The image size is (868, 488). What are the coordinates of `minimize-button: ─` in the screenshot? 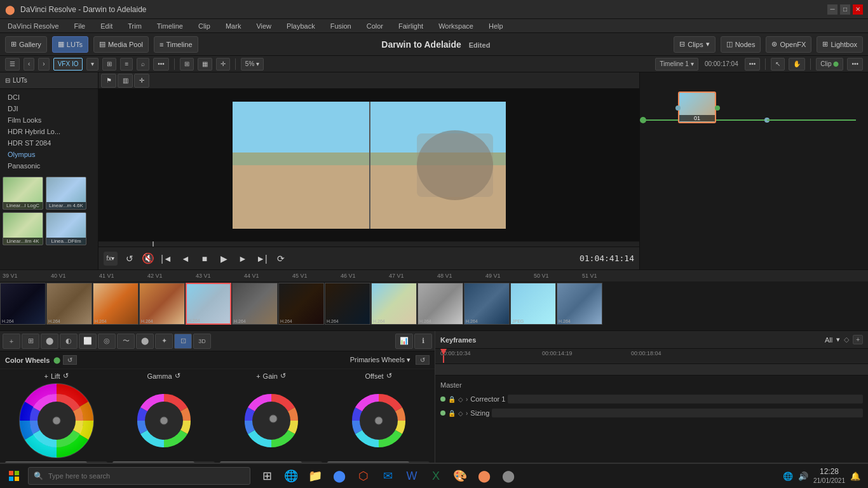 It's located at (832, 10).